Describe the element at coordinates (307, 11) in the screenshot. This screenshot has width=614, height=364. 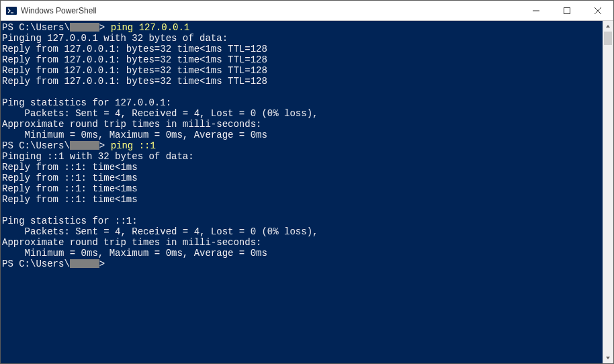
I see `titlebar: Windows PowerShell` at that location.